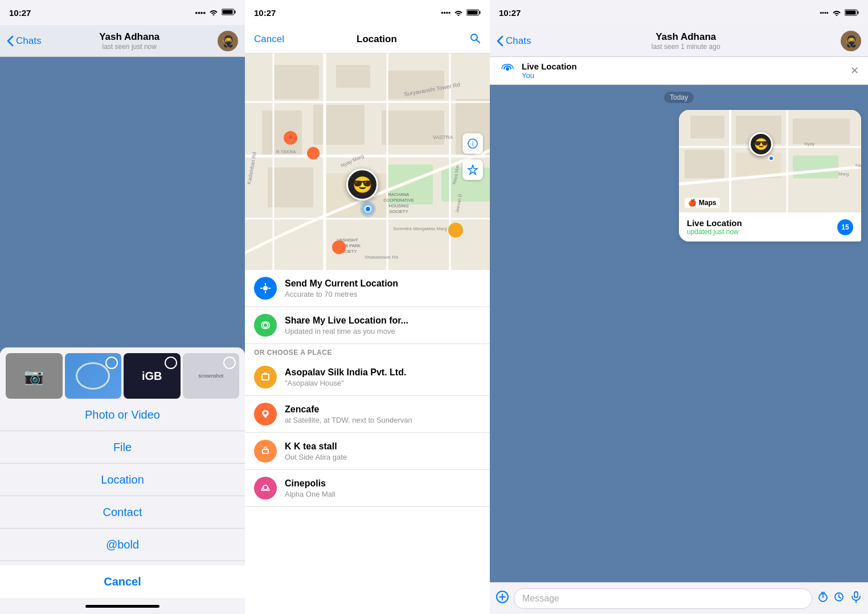 This screenshot has width=868, height=614. I want to click on svg-text: RACHANA, so click(399, 195).